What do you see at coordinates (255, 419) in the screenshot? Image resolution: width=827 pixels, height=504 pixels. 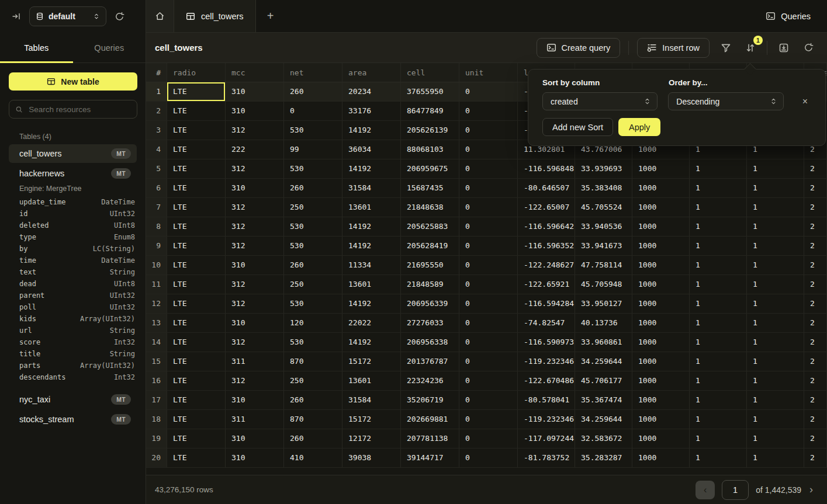 I see `data-cell: 311` at bounding box center [255, 419].